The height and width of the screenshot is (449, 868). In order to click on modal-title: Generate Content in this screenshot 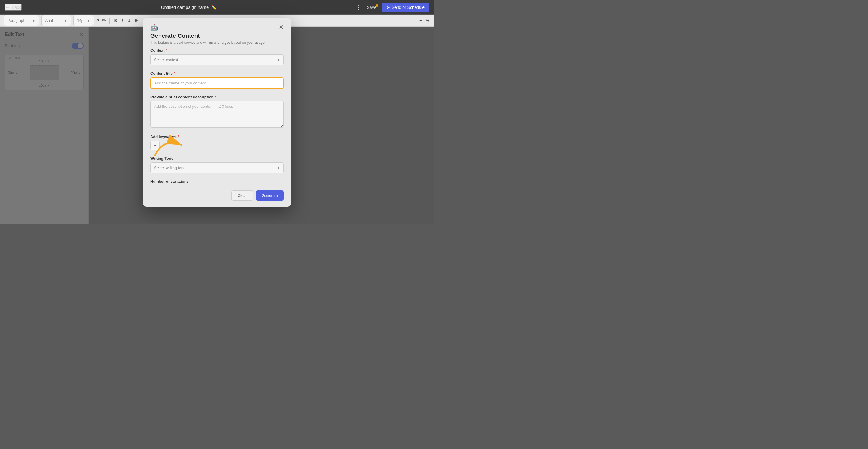, I will do `click(208, 36)`.